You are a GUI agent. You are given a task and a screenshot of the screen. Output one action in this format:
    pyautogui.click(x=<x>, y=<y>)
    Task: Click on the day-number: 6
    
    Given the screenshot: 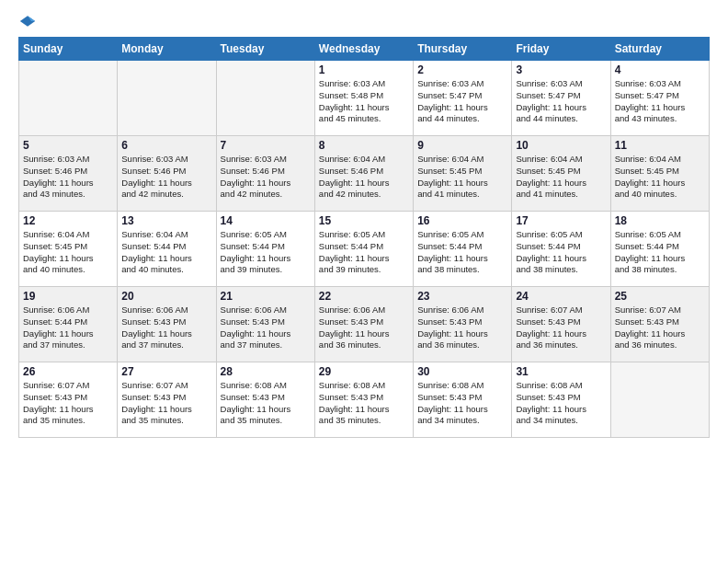 What is the action you would take?
    pyautogui.click(x=166, y=145)
    